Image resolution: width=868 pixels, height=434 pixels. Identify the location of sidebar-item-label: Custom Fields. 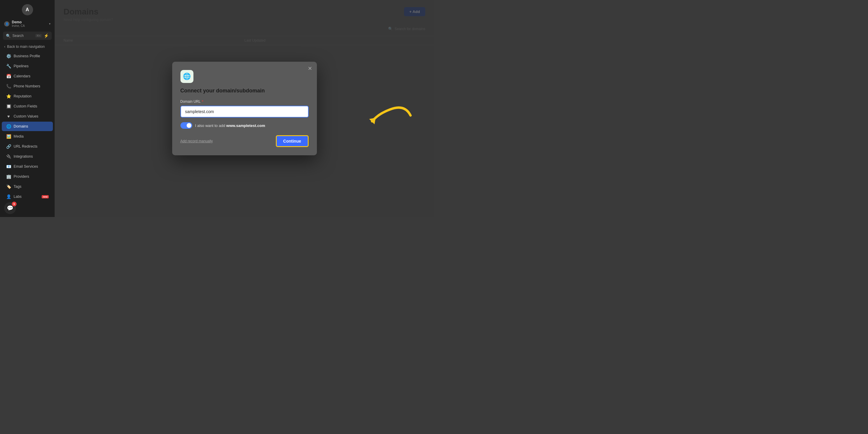
(31, 106).